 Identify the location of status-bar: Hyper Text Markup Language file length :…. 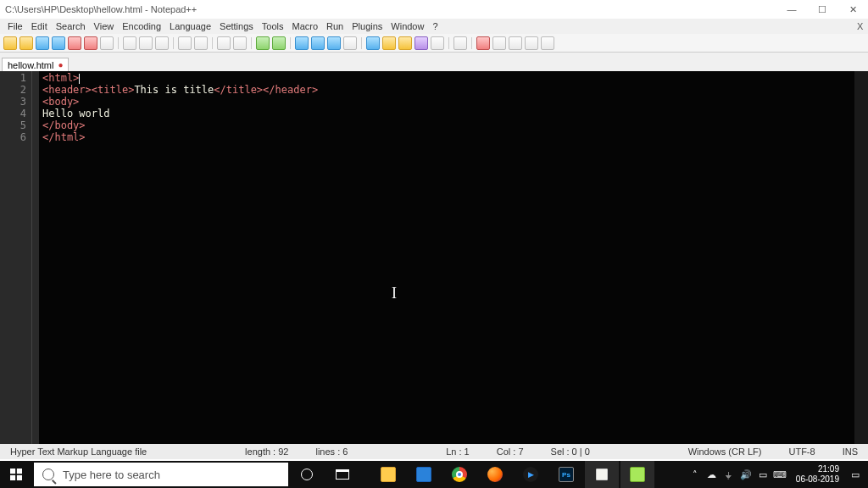
(434, 452).